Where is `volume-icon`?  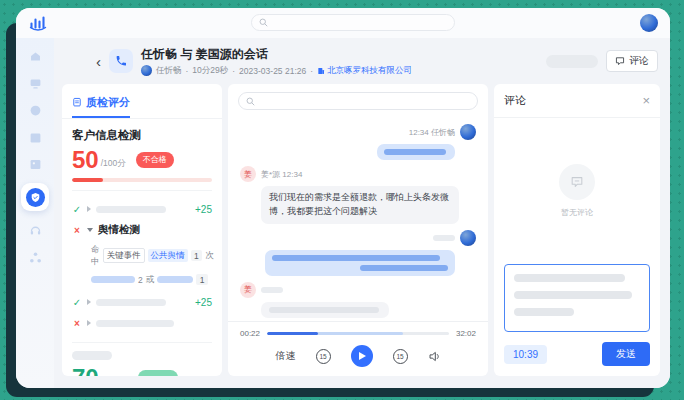
volume-icon is located at coordinates (434, 356).